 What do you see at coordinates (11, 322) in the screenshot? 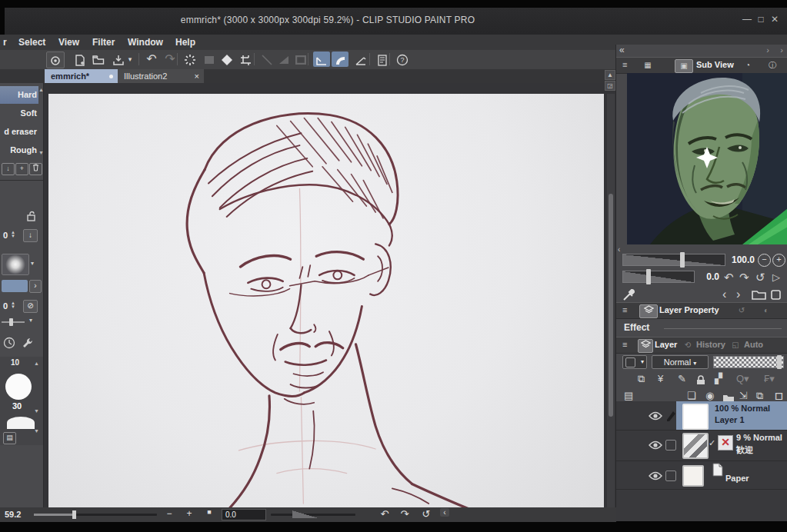
I see `stabilization-slider-thumb` at bounding box center [11, 322].